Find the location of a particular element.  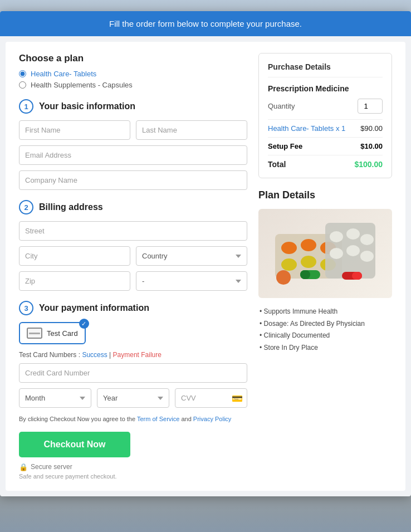

plan-feature-item: Clinically Documented is located at coordinates (325, 336).